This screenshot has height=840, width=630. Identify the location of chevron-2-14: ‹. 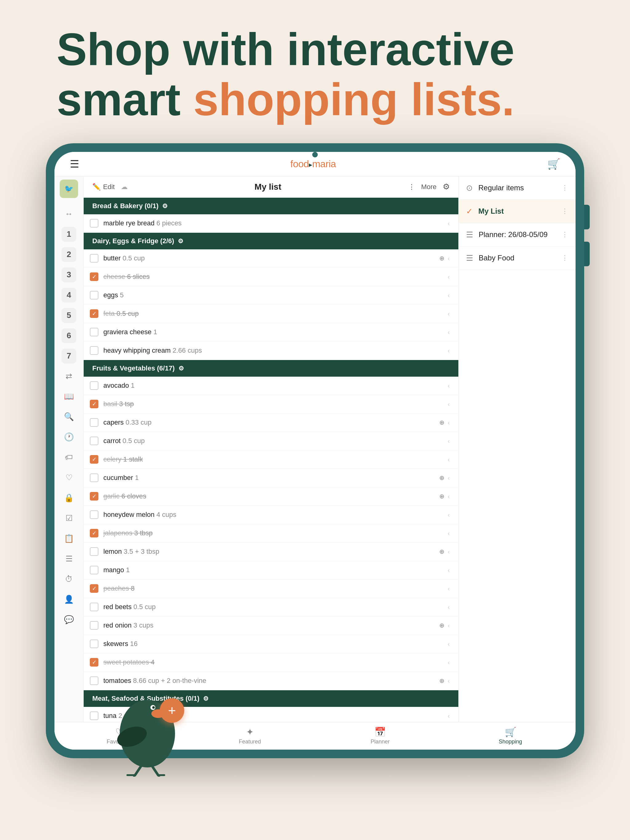
(449, 644).